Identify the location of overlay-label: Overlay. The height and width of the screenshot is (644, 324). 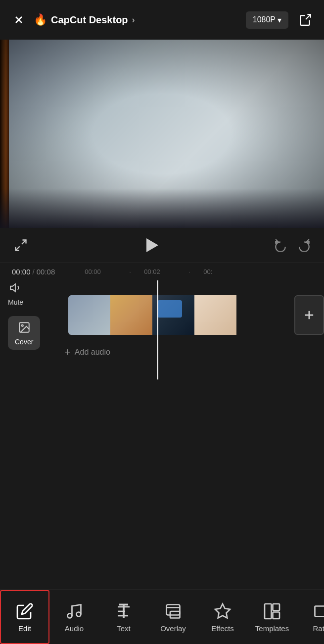
(173, 628).